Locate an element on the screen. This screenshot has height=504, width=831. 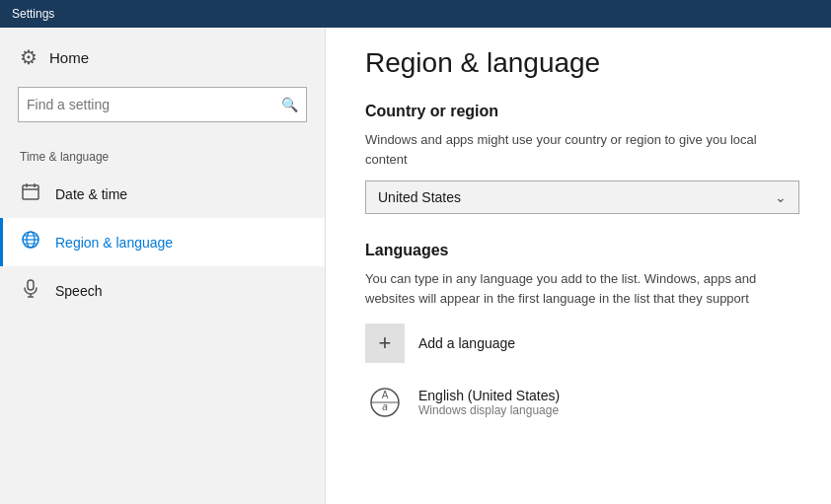
search-input is located at coordinates (154, 105).